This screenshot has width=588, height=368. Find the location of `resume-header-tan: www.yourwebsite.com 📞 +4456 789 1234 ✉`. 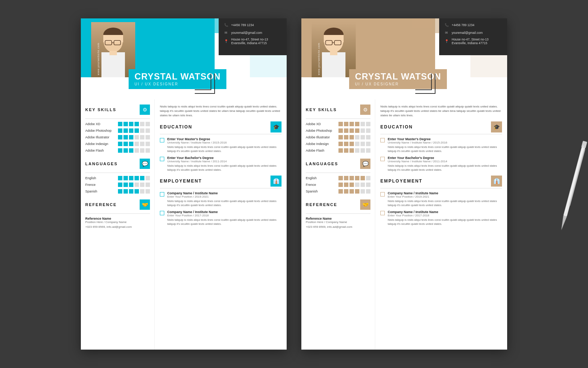

resume-header-tan: www.yourwebsite.com 📞 +4456 789 1234 ✉ is located at coordinates (404, 59).